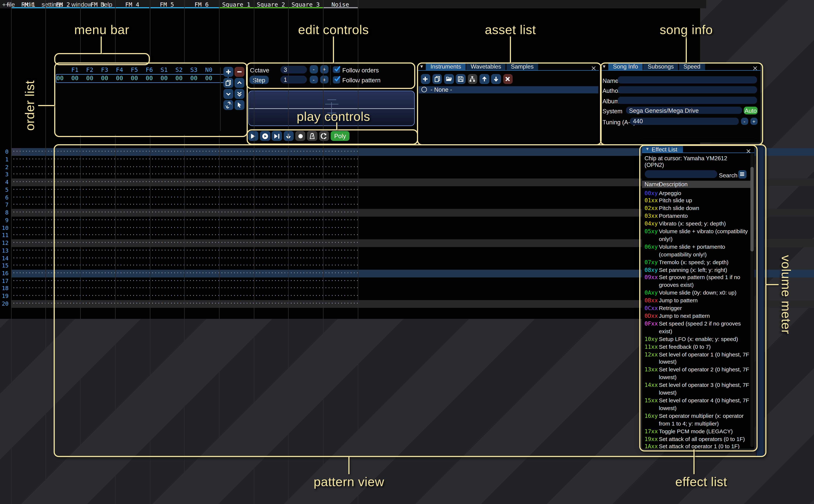  Describe the element at coordinates (696, 446) in the screenshot. I see `effect-row: 1AxxSet attack of operator 1 (0 to 1F)` at that location.